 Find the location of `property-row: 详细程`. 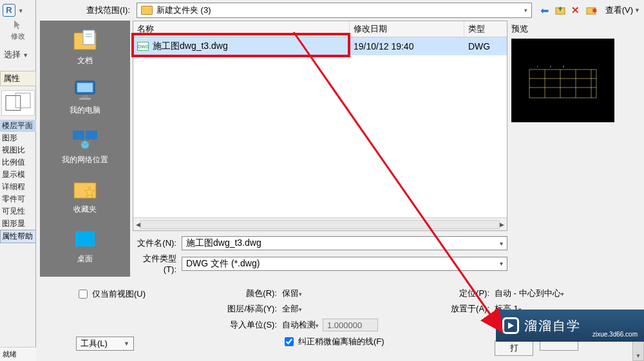

property-row: 详细程 is located at coordinates (18, 187).